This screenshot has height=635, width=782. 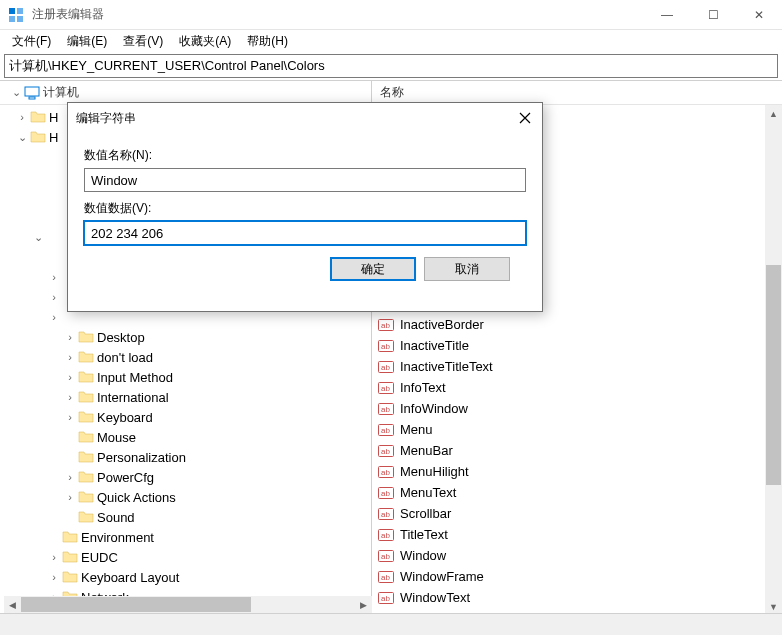 I want to click on menu-help: 帮助(H), so click(x=268, y=42).